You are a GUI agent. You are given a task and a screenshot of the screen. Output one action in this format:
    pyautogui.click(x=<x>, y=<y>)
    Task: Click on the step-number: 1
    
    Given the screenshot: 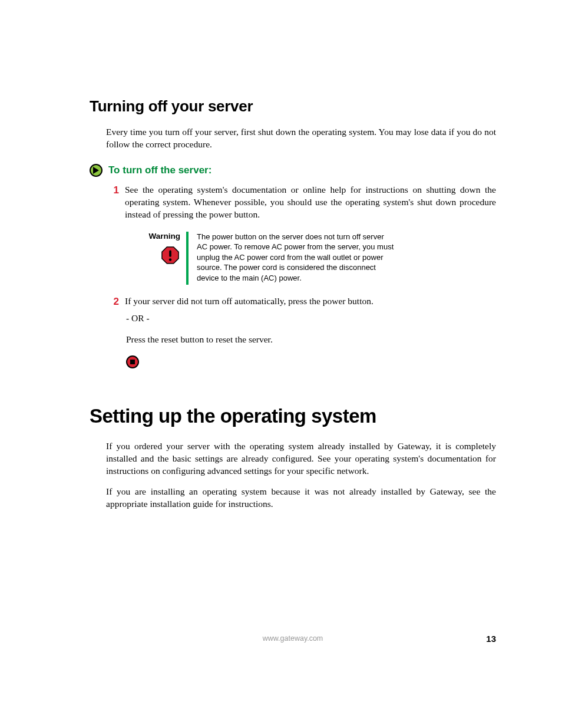 What is the action you would take?
    pyautogui.click(x=115, y=203)
    